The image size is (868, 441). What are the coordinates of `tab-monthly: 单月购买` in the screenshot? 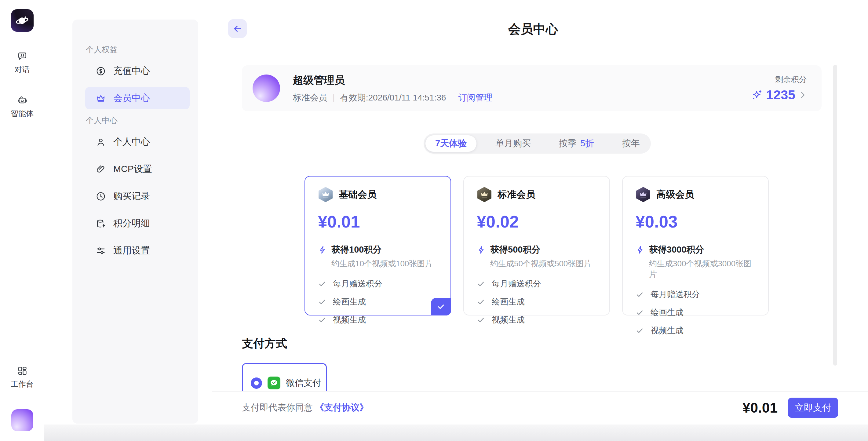 It's located at (513, 144).